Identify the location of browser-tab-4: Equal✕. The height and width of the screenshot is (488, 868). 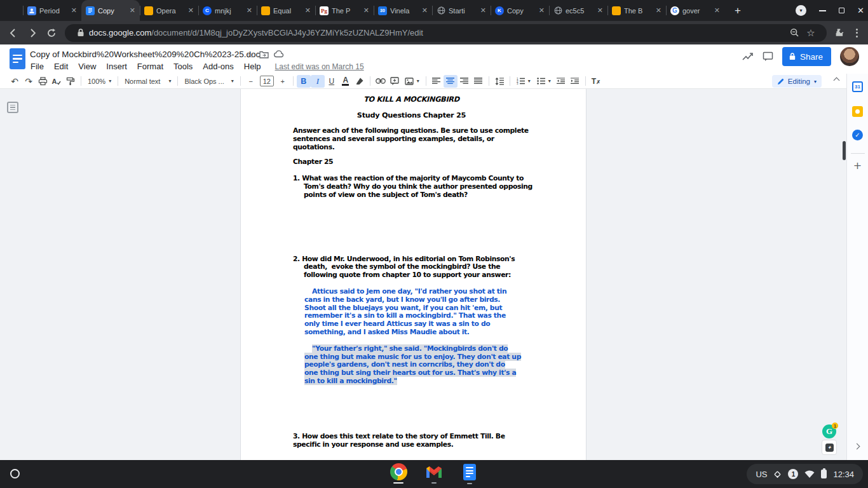
(286, 10).